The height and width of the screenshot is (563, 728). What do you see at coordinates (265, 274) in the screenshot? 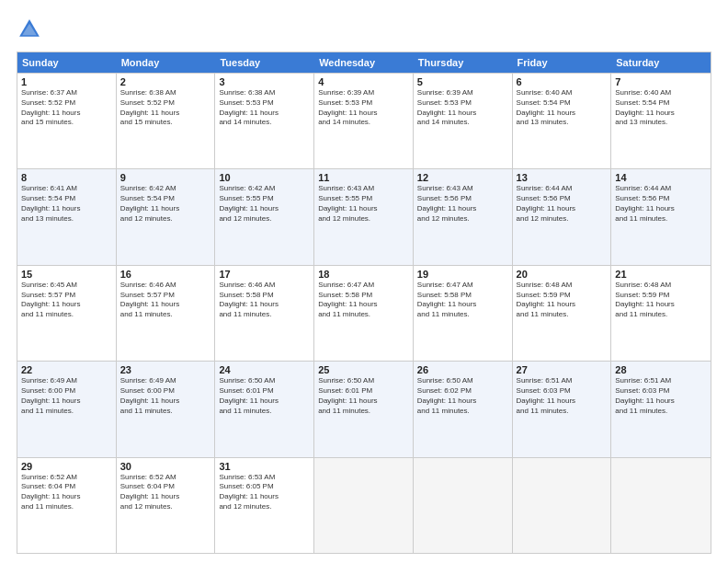
I see `day-number: 17` at bounding box center [265, 274].